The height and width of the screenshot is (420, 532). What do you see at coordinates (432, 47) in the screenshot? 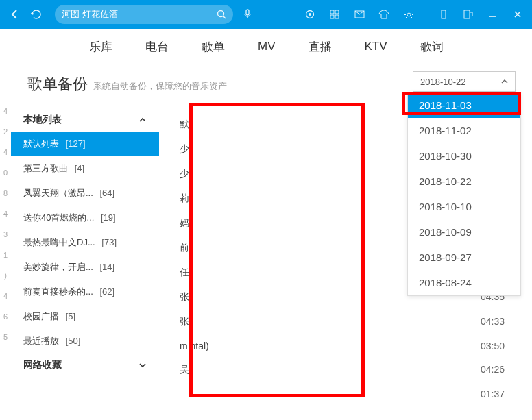
I see `nav-lyrics: 歌词` at bounding box center [432, 47].